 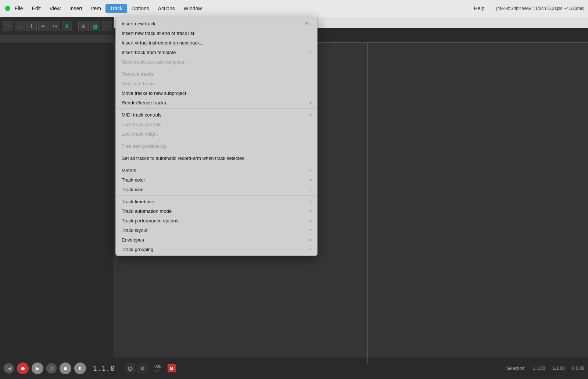 What do you see at coordinates (150, 221) in the screenshot?
I see `menu-item-label-track-performance-options: Track performance options` at bounding box center [150, 221].